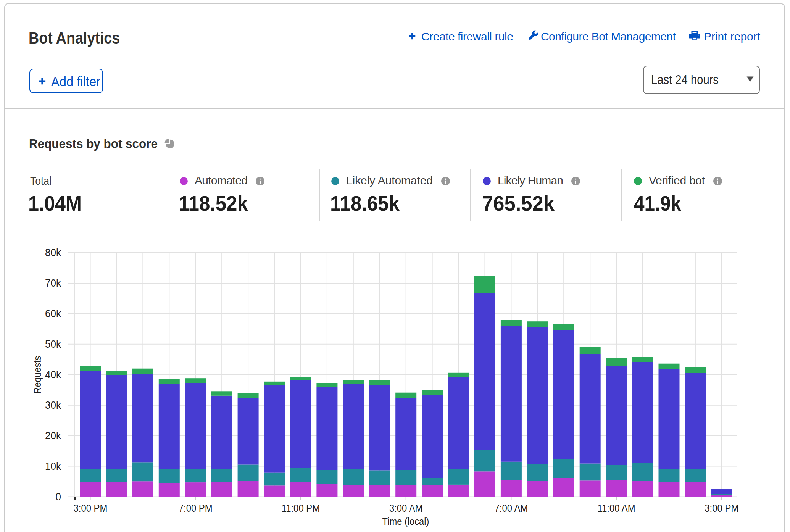  What do you see at coordinates (53, 283) in the screenshot?
I see `svg-text: 70k` at bounding box center [53, 283].